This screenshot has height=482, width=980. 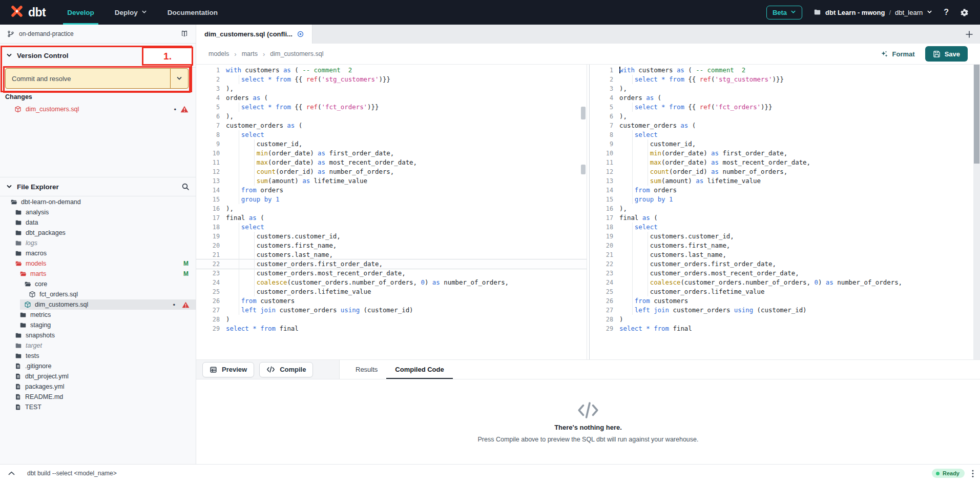 I want to click on save-button: Save, so click(x=947, y=54).